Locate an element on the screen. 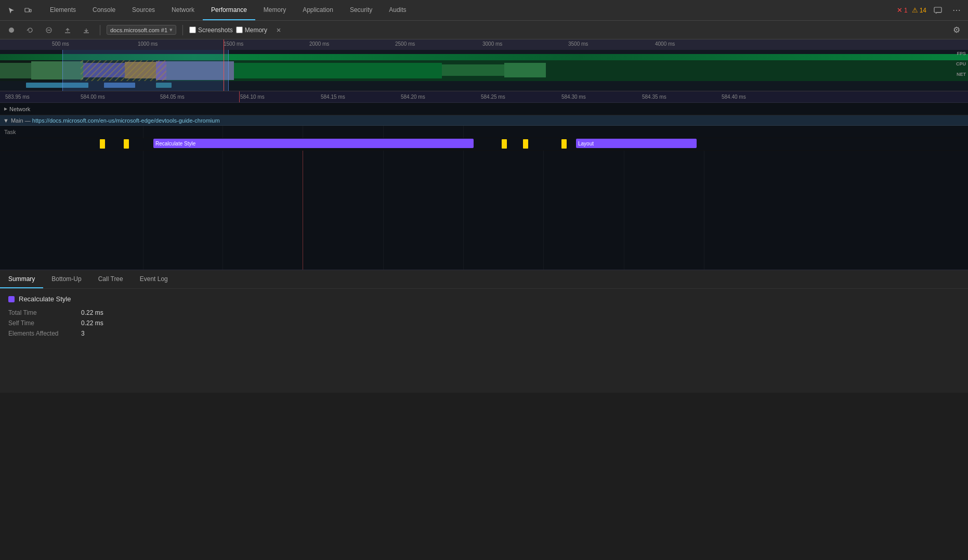 The image size is (968, 560). tab-application: Application is located at coordinates (318, 10).